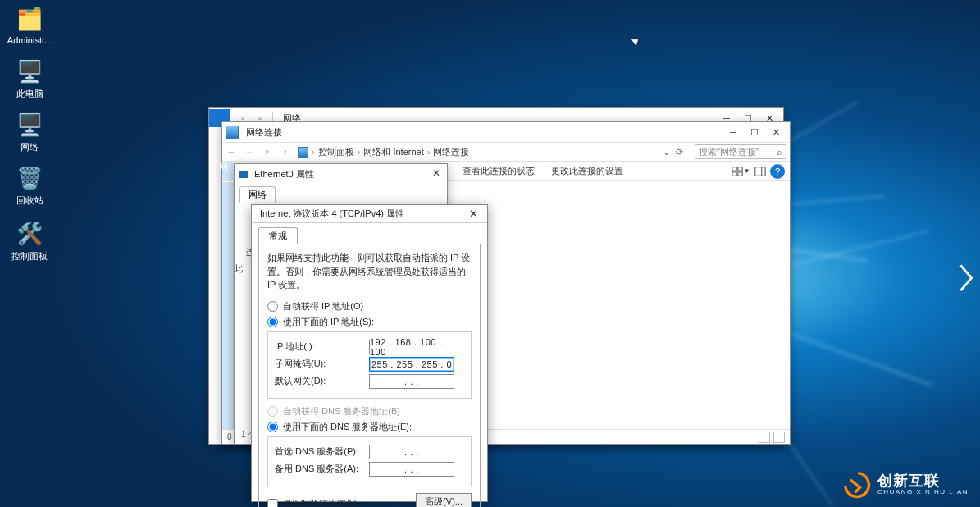 Image resolution: width=980 pixels, height=507 pixels. What do you see at coordinates (321, 381) in the screenshot?
I see `label-default-gateway: 默认网关(D):` at bounding box center [321, 381].